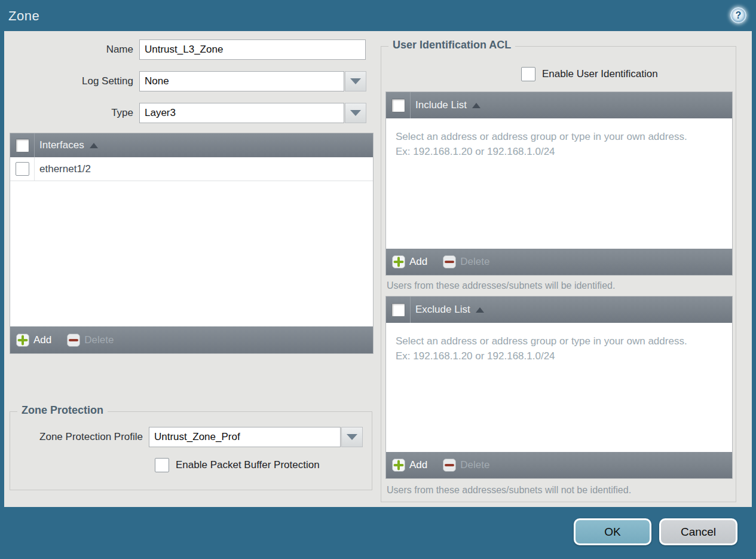  What do you see at coordinates (739, 16) in the screenshot?
I see `help-icon: ?` at bounding box center [739, 16].